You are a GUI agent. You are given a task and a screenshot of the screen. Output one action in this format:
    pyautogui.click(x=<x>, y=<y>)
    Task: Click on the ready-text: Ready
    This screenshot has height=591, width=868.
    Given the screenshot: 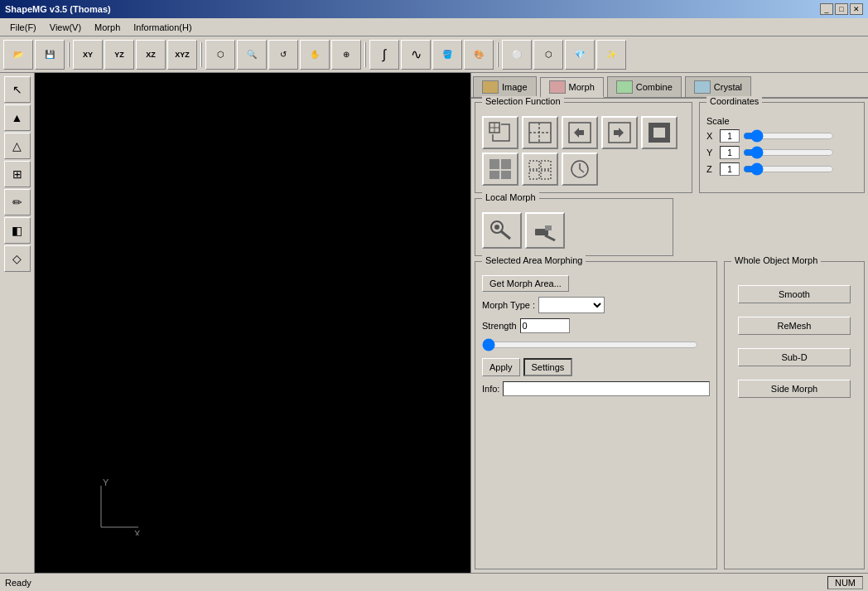 What is the action you would take?
    pyautogui.click(x=18, y=583)
    